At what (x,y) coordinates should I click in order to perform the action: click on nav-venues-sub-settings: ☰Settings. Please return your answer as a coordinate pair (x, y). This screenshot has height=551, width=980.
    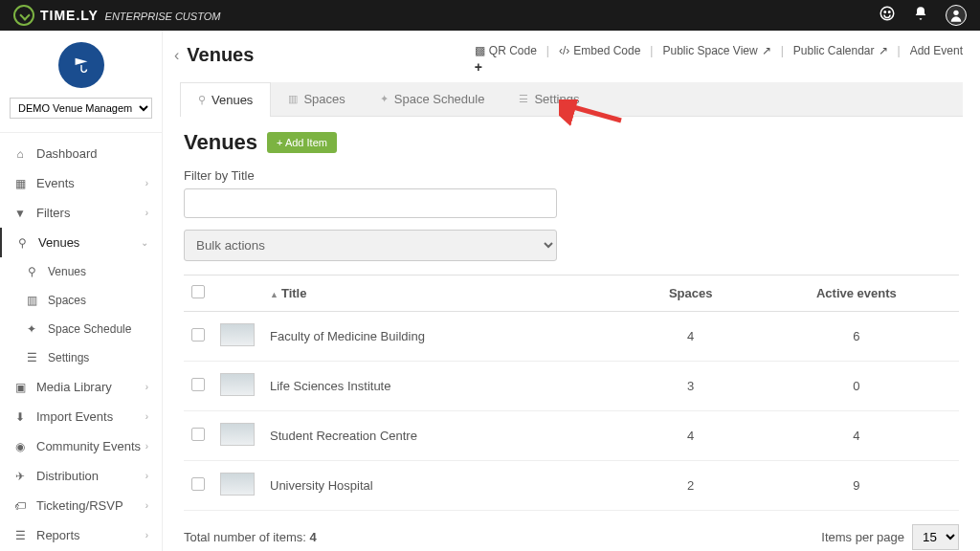
    Looking at the image, I should click on (80, 358).